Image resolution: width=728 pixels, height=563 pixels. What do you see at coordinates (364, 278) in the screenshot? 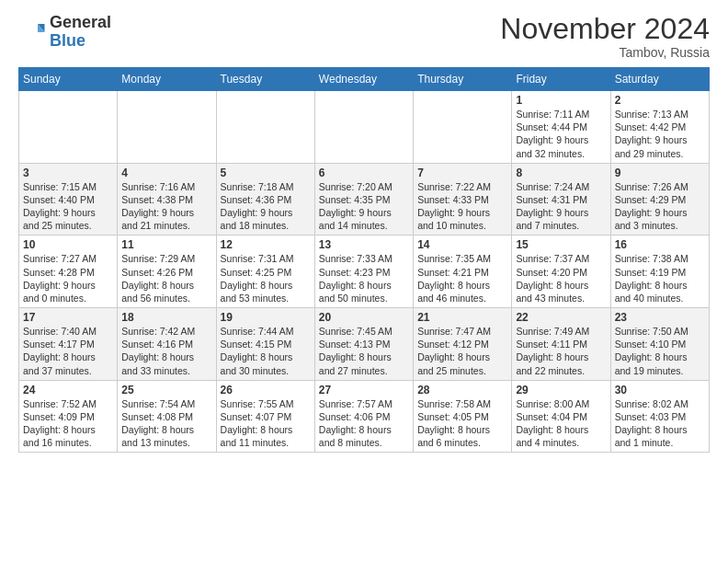
I see `day-info: Sunrise: 7:33 AM Sunset: 4:23 PM Dayligh…` at bounding box center [364, 278].